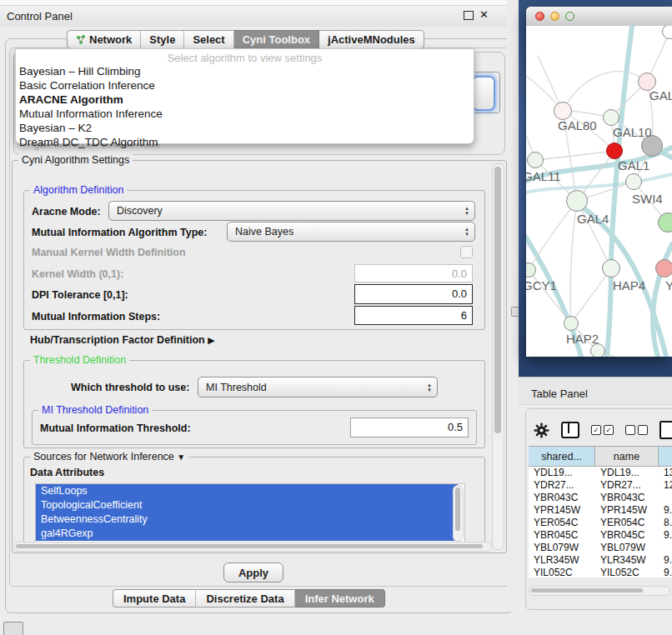  Describe the element at coordinates (109, 457) in the screenshot. I see `sources-group-title: Sources for Network Inference ▼` at that location.